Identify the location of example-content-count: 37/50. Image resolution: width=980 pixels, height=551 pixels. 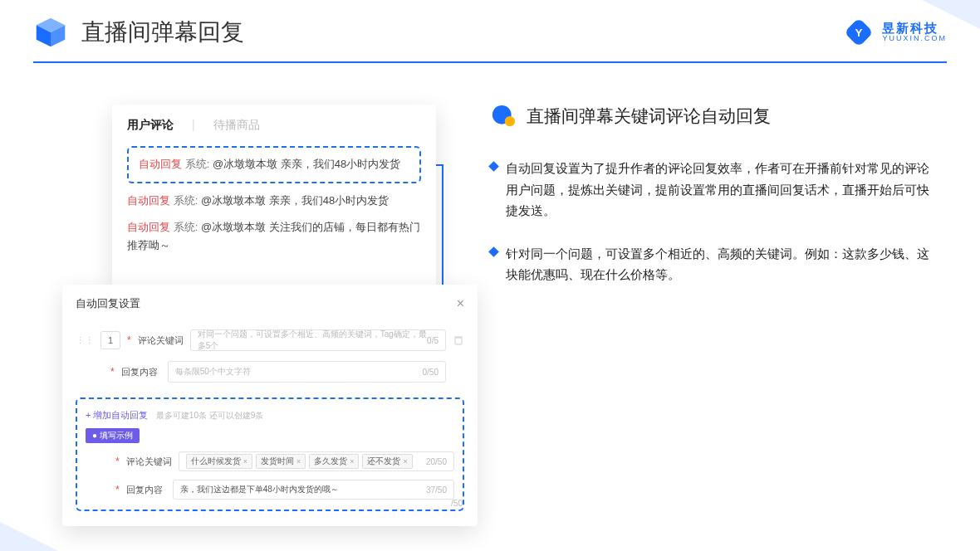
(437, 490).